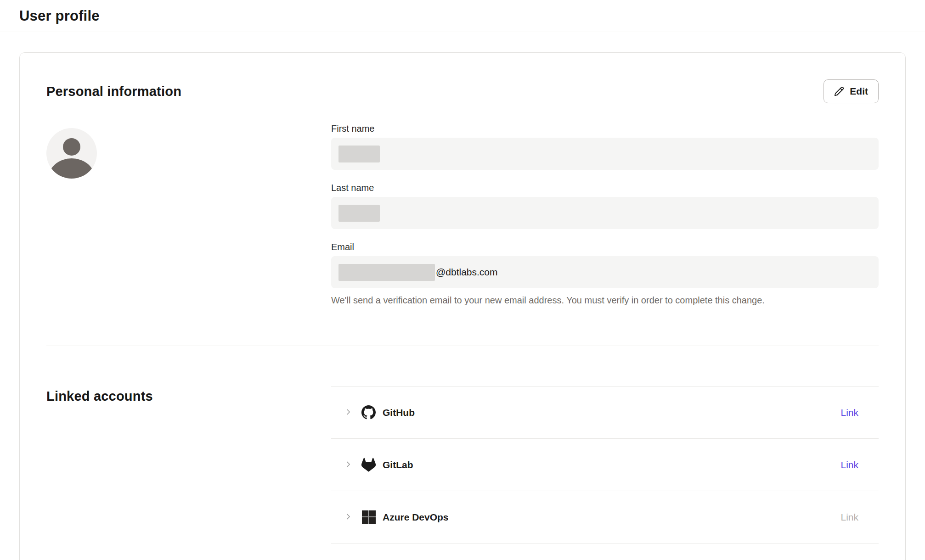 This screenshot has height=560, width=925. Describe the element at coordinates (605, 213) in the screenshot. I see `last-name-field` at that location.